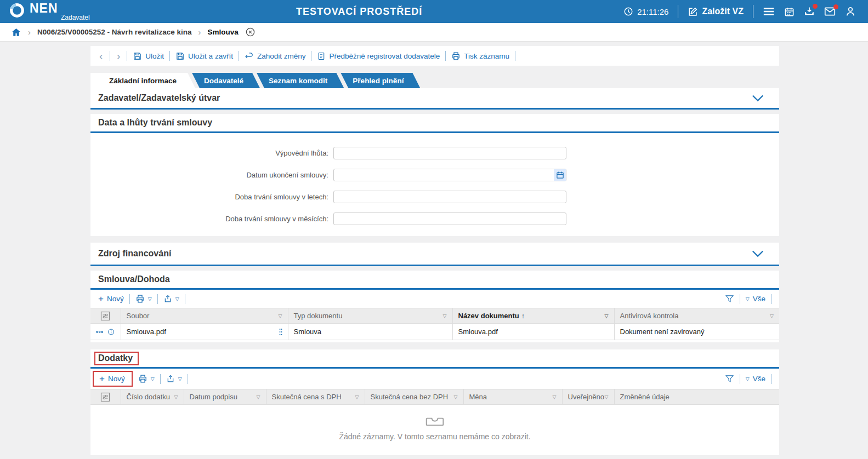 This screenshot has height=459, width=868. What do you see at coordinates (101, 56) in the screenshot?
I see `nav-back-button: ‹` at bounding box center [101, 56].